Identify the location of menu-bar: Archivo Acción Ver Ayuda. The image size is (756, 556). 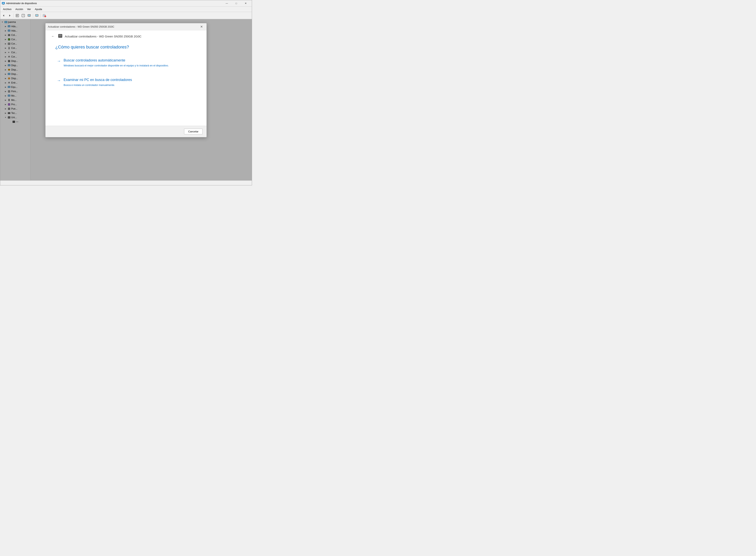
(126, 9).